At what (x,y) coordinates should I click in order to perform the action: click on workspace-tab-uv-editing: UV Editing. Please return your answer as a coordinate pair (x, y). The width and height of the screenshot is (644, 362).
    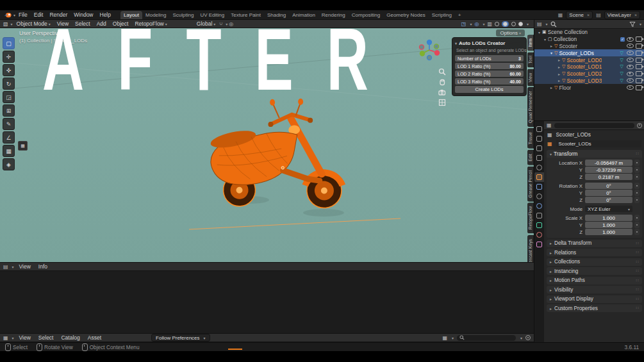
    Looking at the image, I should click on (212, 15).